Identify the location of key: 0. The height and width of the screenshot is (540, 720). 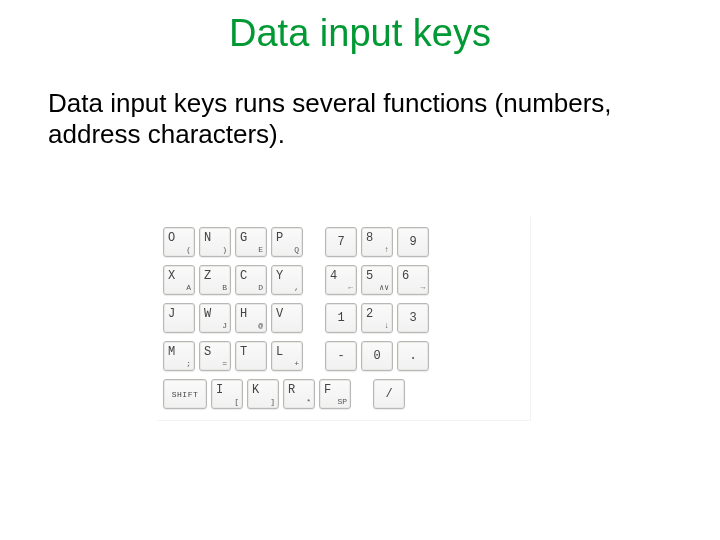
(377, 356).